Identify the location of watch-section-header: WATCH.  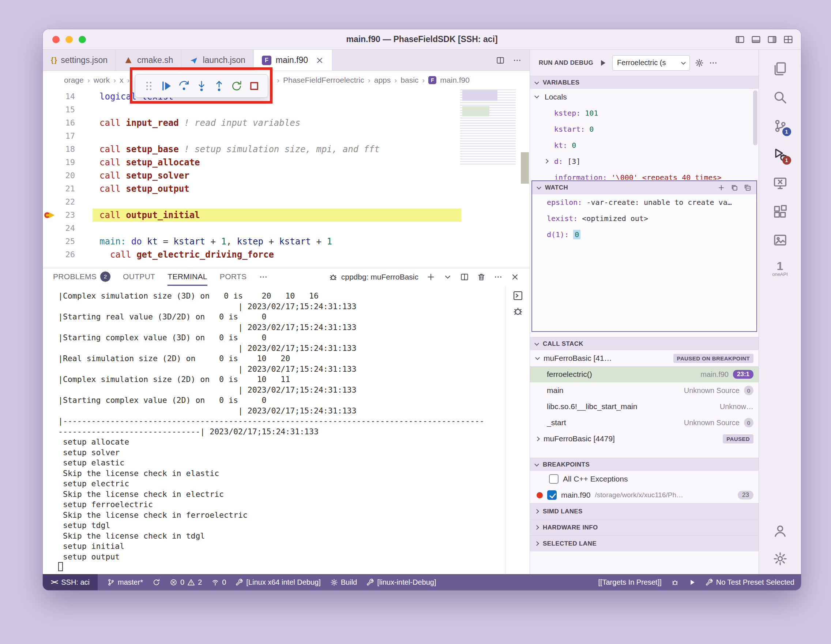
(645, 188).